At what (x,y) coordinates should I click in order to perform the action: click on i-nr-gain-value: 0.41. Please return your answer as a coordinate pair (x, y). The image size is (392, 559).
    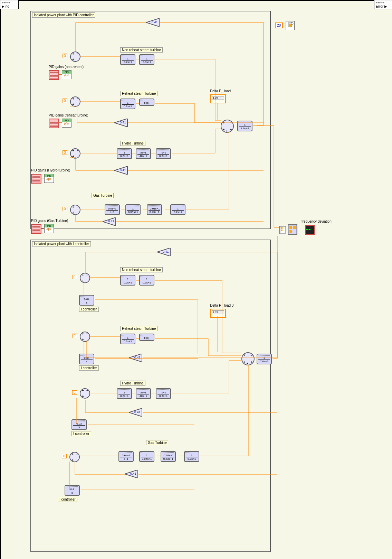
    Looking at the image, I should click on (166, 252).